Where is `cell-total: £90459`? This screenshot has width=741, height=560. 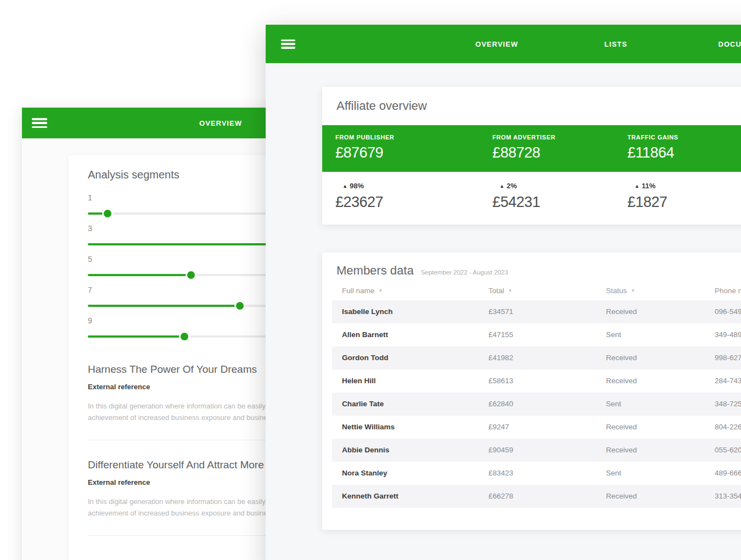 cell-total: £90459 is located at coordinates (547, 450).